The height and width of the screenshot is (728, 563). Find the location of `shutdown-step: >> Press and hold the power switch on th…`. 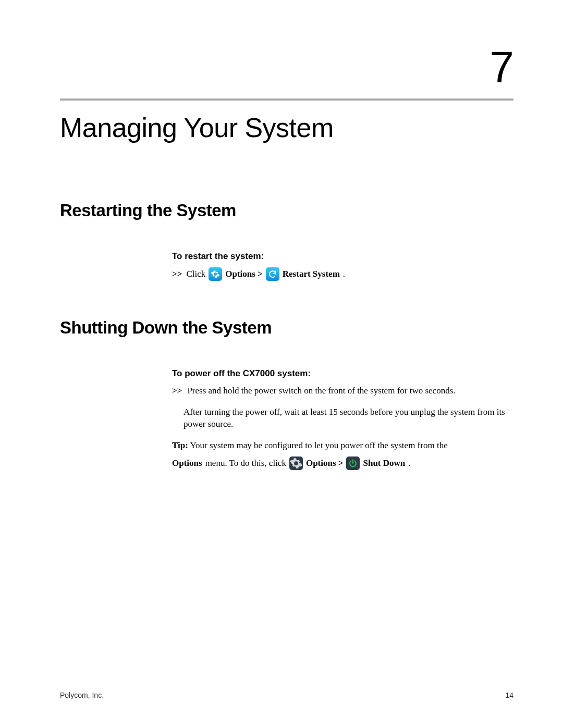

shutdown-step: >> Press and hold the power switch on th… is located at coordinates (343, 391).